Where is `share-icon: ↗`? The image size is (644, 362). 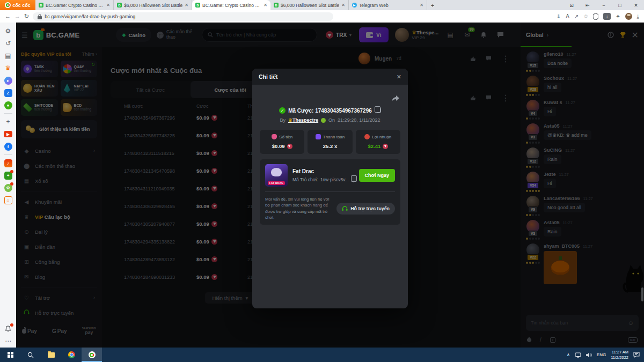 share-icon: ↗ is located at coordinates (576, 16).